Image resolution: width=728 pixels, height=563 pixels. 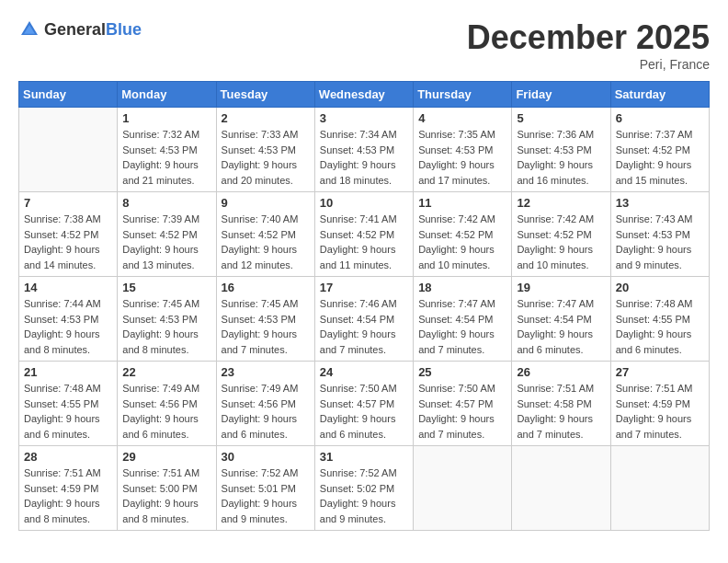 I want to click on location: Peri, France, so click(x=588, y=64).